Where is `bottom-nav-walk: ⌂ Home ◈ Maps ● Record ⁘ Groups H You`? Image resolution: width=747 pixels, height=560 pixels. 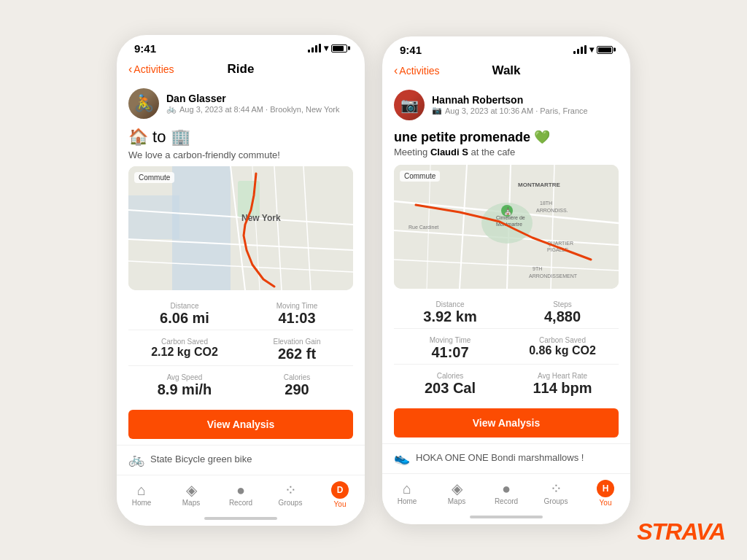
bottom-nav-walk: ⌂ Home ◈ Maps ● Record ⁘ Groups H You is located at coordinates (506, 491).